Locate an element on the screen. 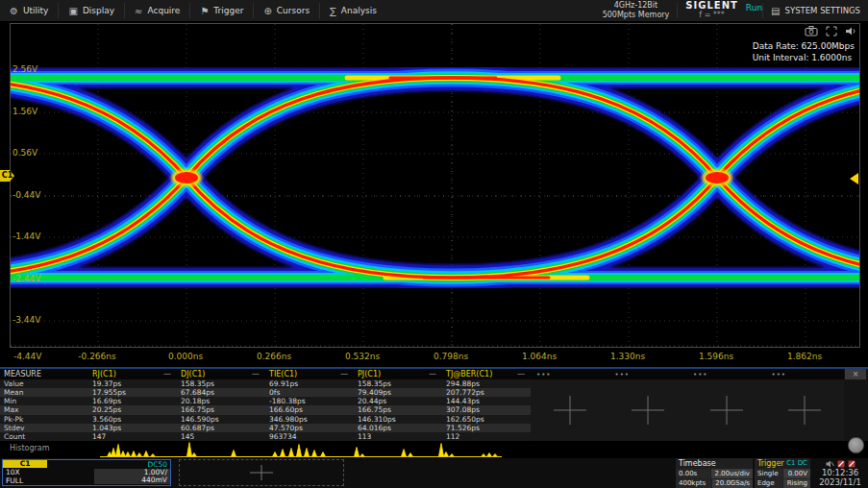  speaker-icon is located at coordinates (851, 31).